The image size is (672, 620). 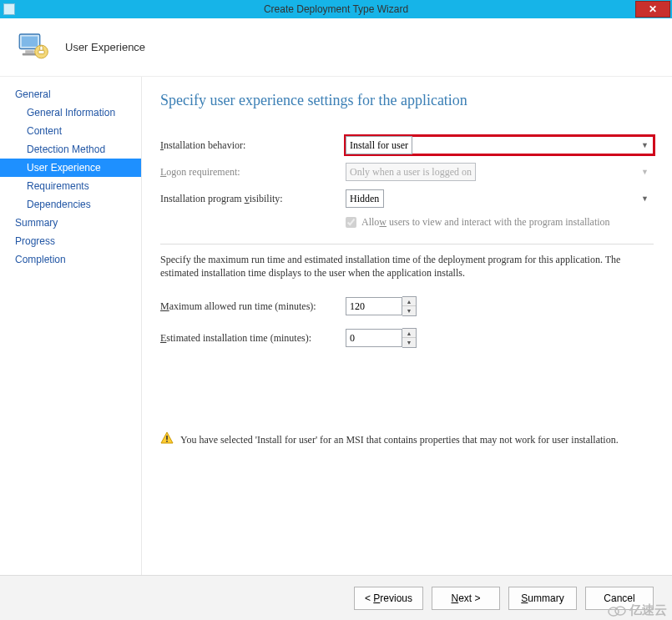 What do you see at coordinates (9, 9) in the screenshot?
I see `app-icon` at bounding box center [9, 9].